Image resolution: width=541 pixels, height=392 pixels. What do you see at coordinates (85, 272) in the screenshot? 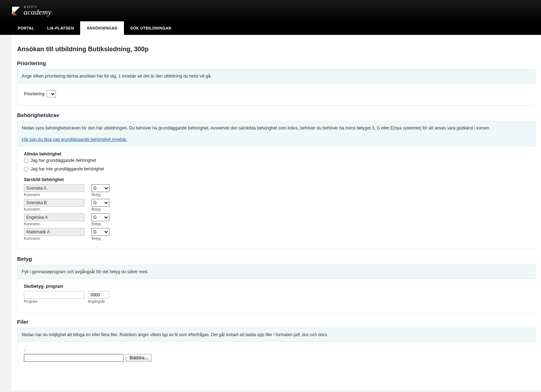
I see `info-betyg-text: Fyll i gymnasieprogram och avgångsår för…` at bounding box center [85, 272].